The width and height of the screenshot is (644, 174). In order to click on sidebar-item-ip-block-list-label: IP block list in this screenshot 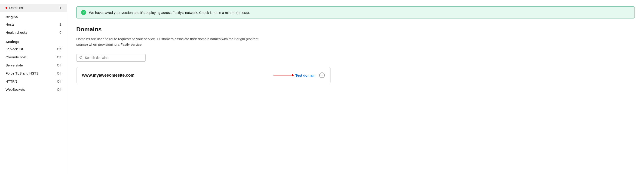, I will do `click(14, 49)`.